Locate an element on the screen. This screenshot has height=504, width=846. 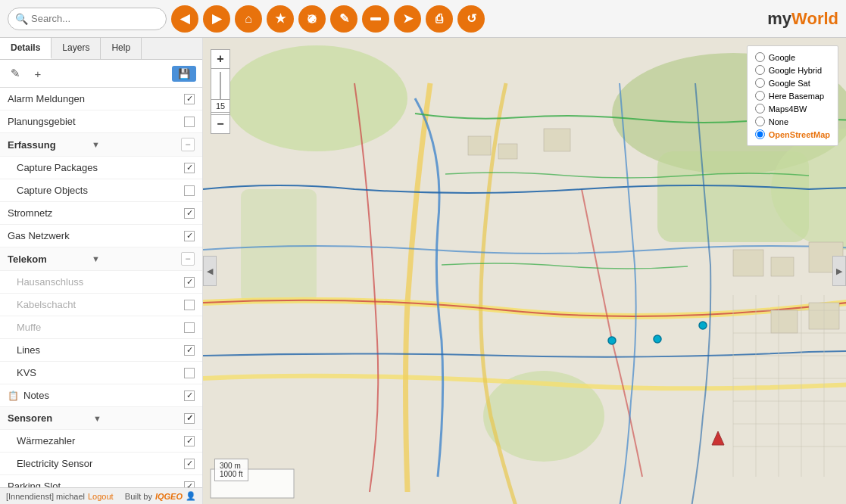
layer-item-capture-objects: Capture Objects is located at coordinates (101, 191).